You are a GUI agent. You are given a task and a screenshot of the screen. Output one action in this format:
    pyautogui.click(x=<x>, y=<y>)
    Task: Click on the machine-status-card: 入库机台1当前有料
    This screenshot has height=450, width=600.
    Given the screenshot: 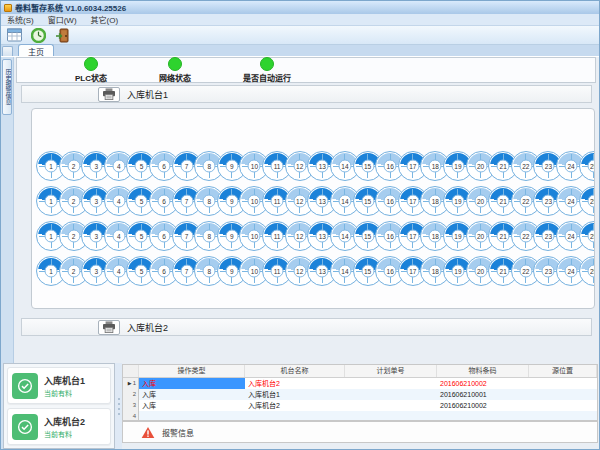 What is the action you would take?
    pyautogui.click(x=59, y=386)
    